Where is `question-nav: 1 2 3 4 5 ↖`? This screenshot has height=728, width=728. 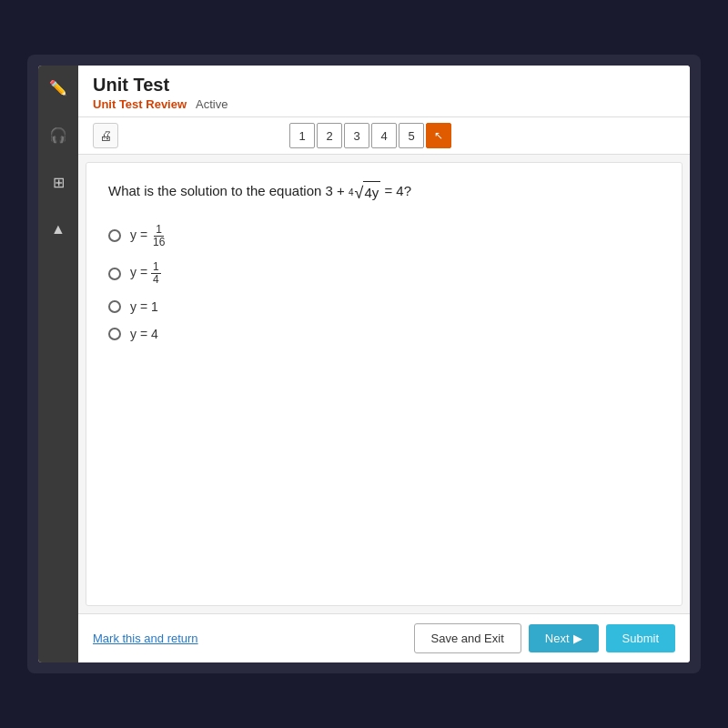
question-nav: 1 2 3 4 5 ↖ is located at coordinates (370, 136).